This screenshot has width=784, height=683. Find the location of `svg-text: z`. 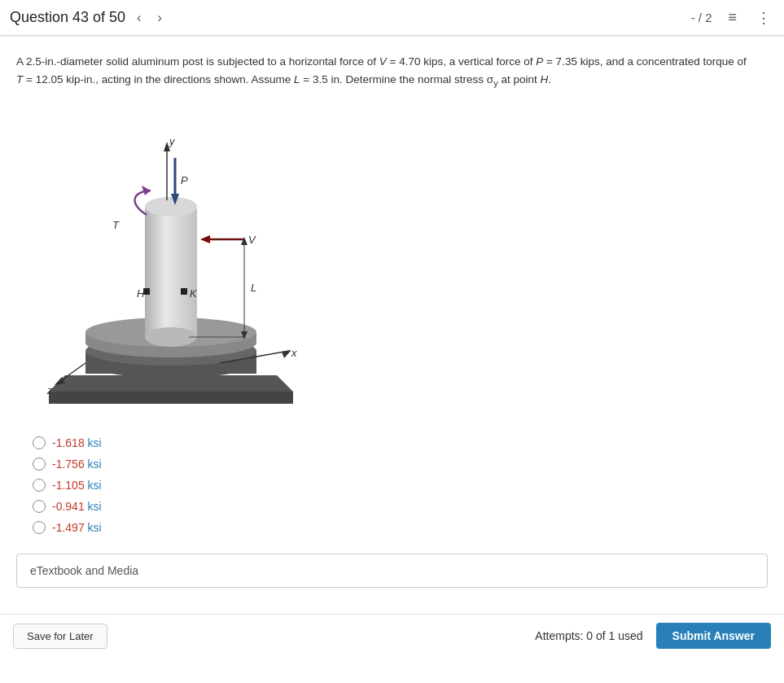

svg-text: z is located at coordinates (50, 391).